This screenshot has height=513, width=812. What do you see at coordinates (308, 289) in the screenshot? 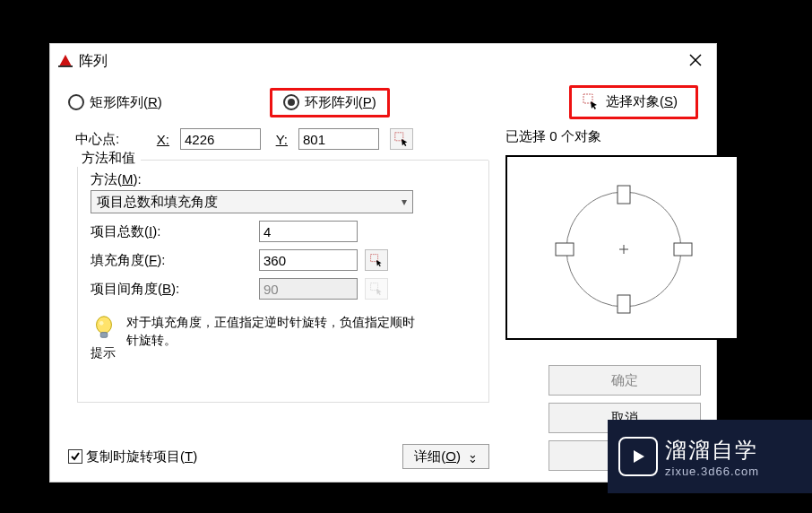
I see `angle-between-input` at bounding box center [308, 289].